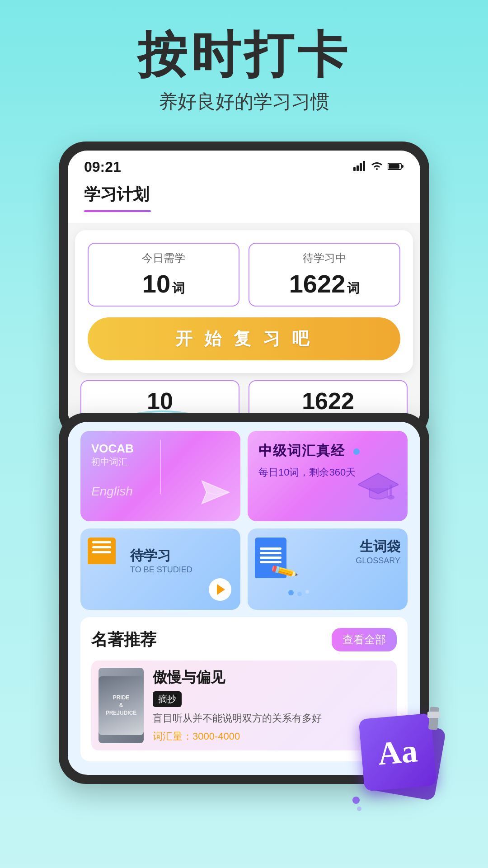  I want to click on wifi-icon, so click(377, 167).